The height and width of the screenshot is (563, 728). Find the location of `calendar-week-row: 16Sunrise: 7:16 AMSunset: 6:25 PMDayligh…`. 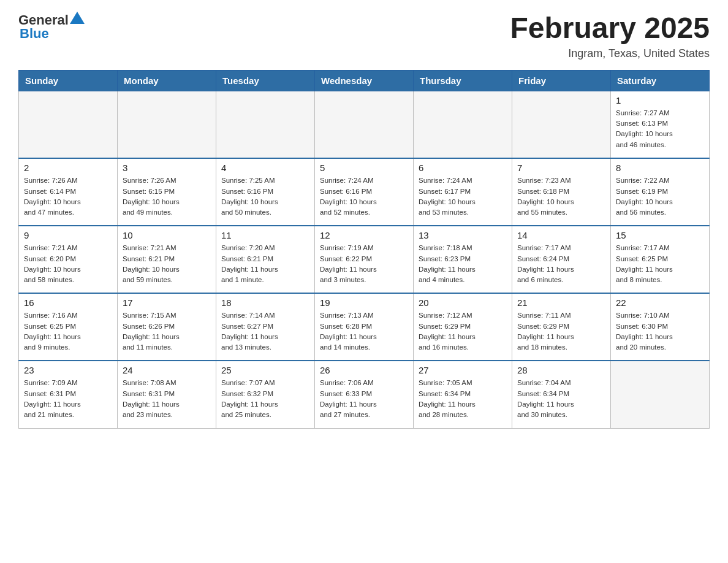

calendar-week-row: 16Sunrise: 7:16 AMSunset: 6:25 PMDayligh… is located at coordinates (364, 327).